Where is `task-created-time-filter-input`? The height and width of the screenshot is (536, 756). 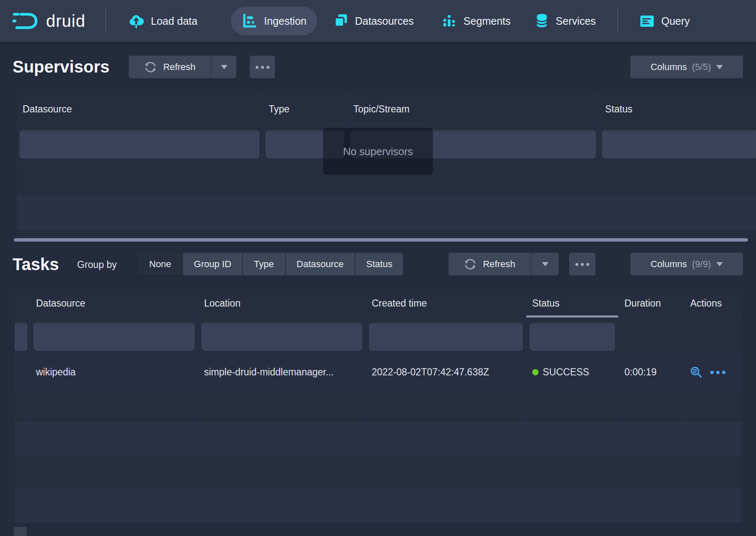 task-created-time-filter-input is located at coordinates (446, 337).